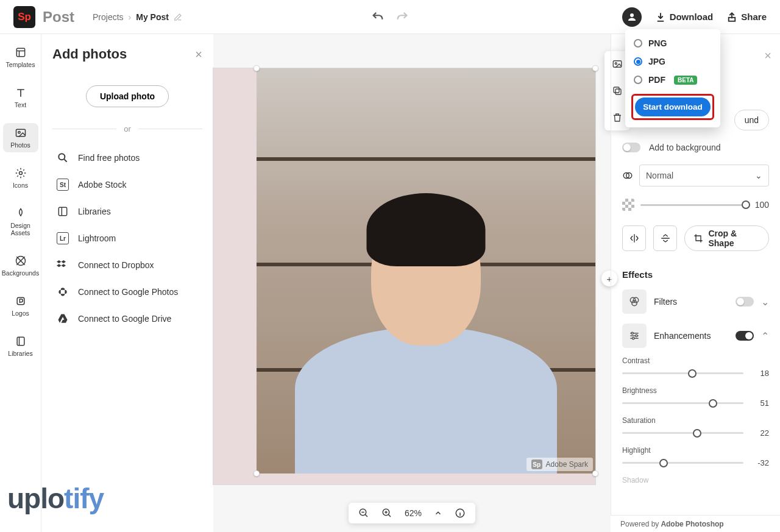 Image resolution: width=780 pixels, height=532 pixels. What do you see at coordinates (734, 238) in the screenshot?
I see `crop-label: Crop & Shape` at bounding box center [734, 238].